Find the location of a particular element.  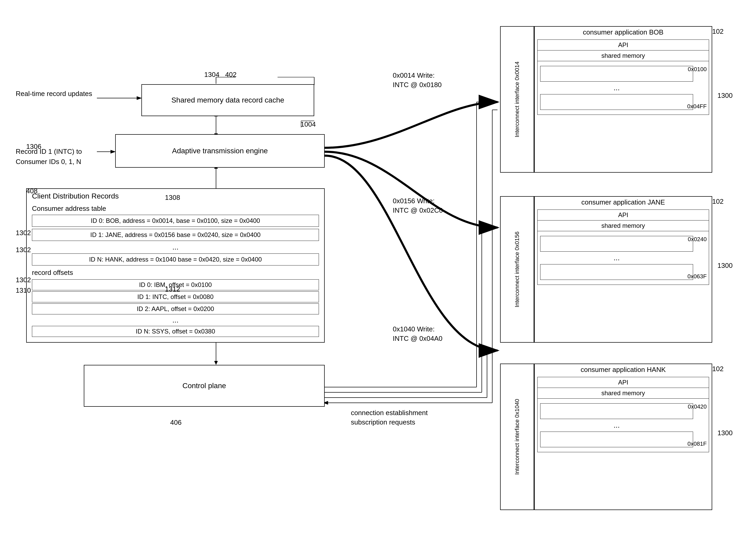

bob-addr2: 0x04FF is located at coordinates (697, 106).